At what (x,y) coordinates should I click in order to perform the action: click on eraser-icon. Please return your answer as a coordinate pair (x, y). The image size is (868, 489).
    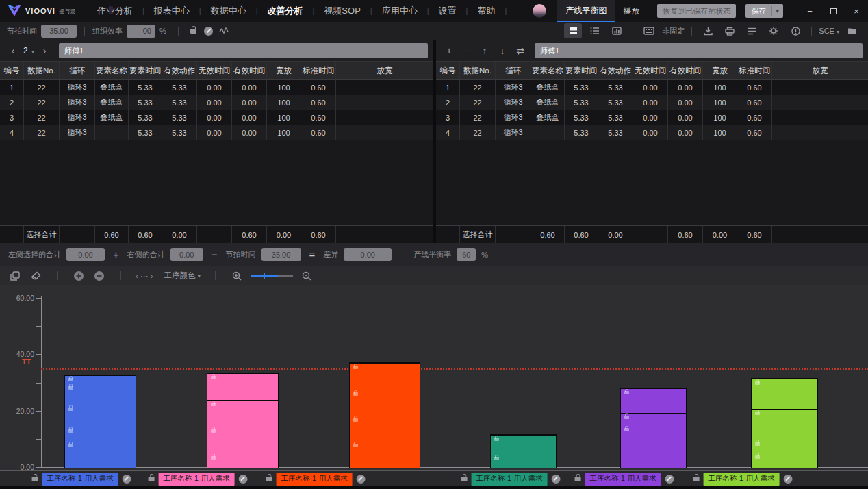
    Looking at the image, I should click on (36, 276).